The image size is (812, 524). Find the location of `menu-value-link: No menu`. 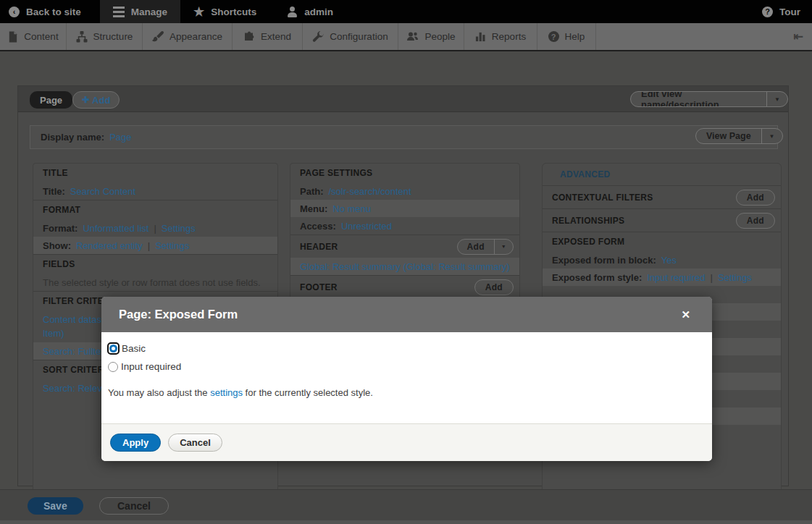

menu-value-link: No menu is located at coordinates (352, 208).